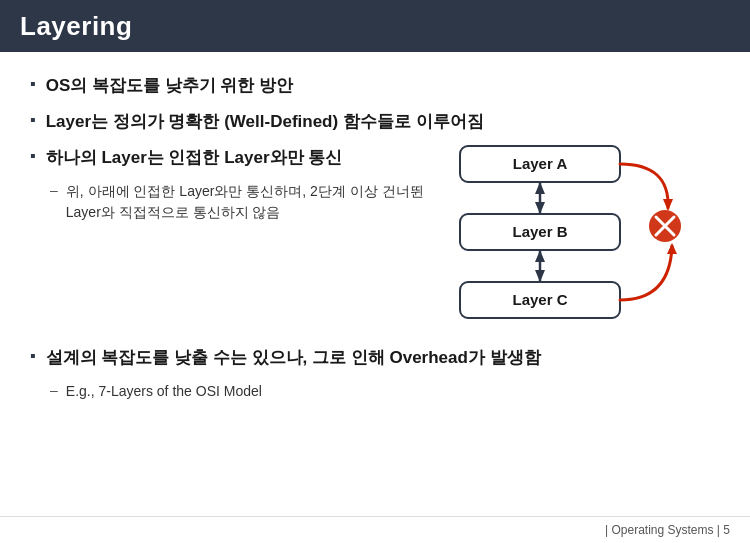 The image size is (750, 543). What do you see at coordinates (668, 530) in the screenshot?
I see `footer-text: | Operating Systems | 5` at bounding box center [668, 530].